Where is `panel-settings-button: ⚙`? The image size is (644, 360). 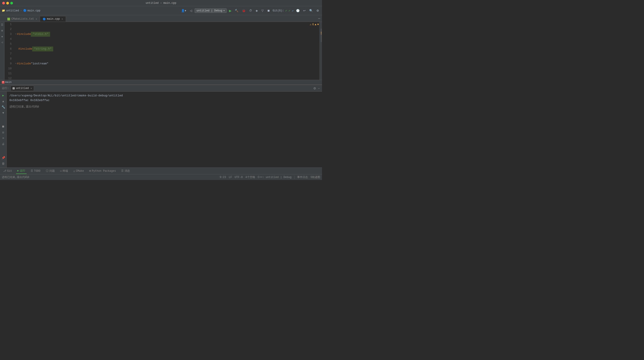 panel-settings-button: ⚙ is located at coordinates (315, 88).